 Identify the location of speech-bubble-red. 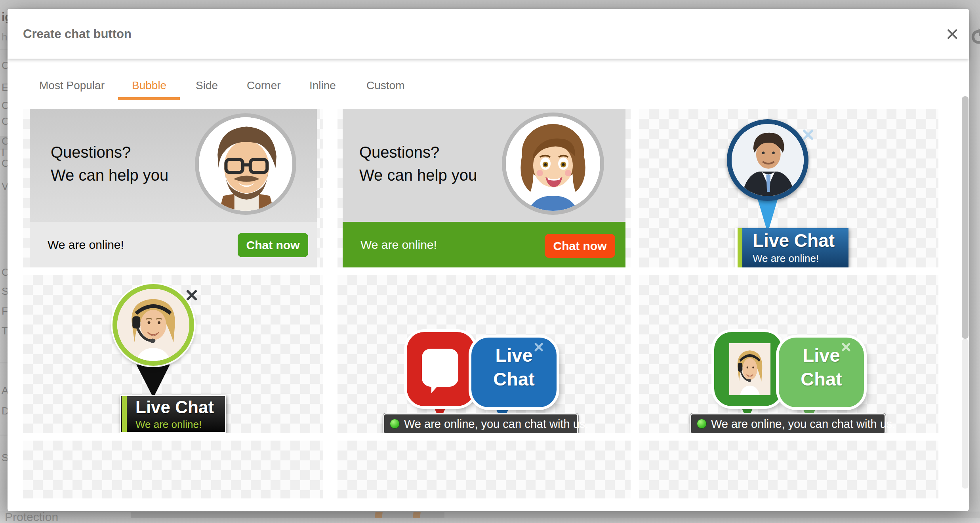
(440, 369).